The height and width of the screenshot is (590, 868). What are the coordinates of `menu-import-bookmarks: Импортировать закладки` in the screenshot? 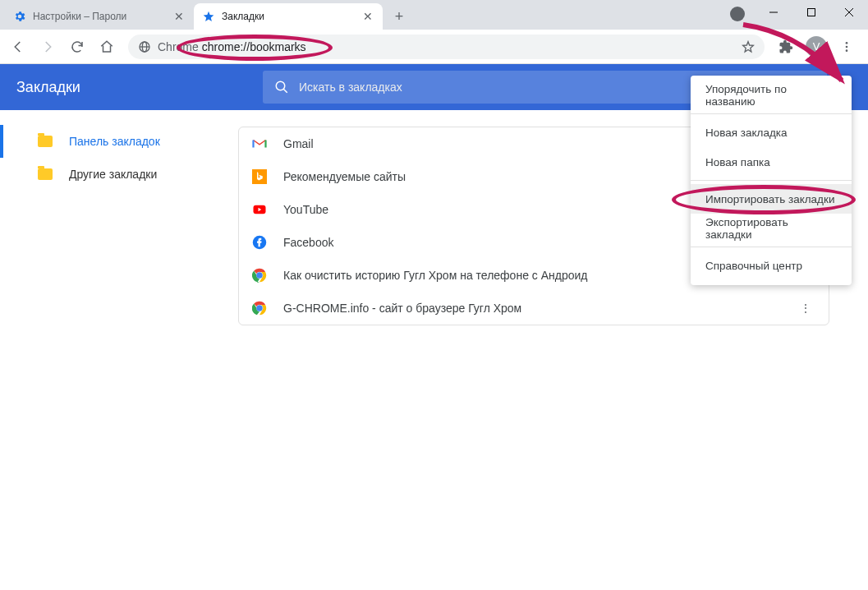 It's located at (771, 199).